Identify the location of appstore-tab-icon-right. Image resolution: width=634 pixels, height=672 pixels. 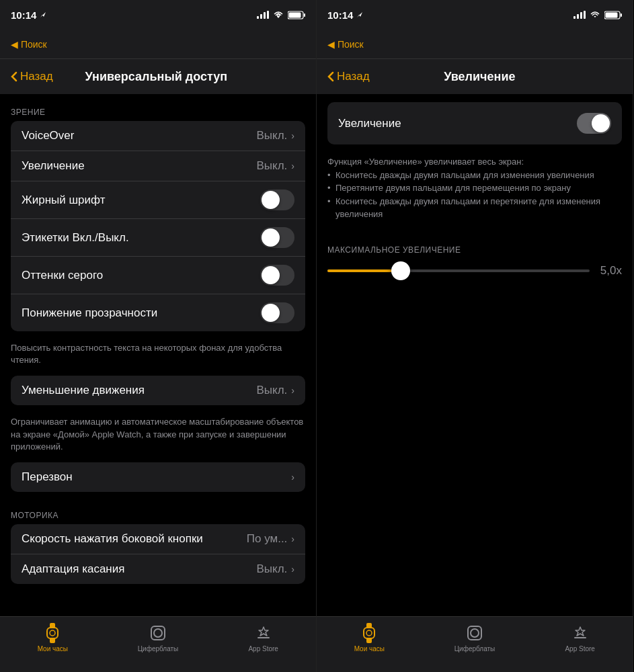
(580, 633).